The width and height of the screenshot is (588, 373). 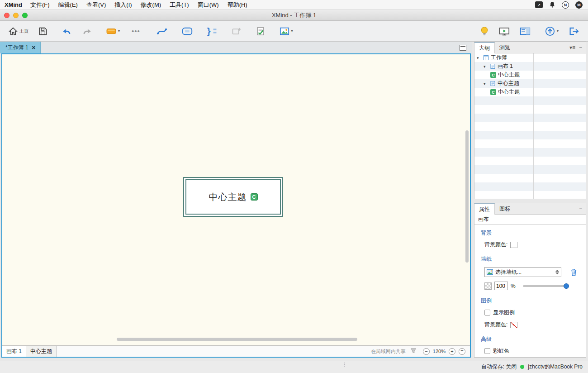 I want to click on statusbar-drag-handle-icon: ⋮, so click(x=344, y=365).